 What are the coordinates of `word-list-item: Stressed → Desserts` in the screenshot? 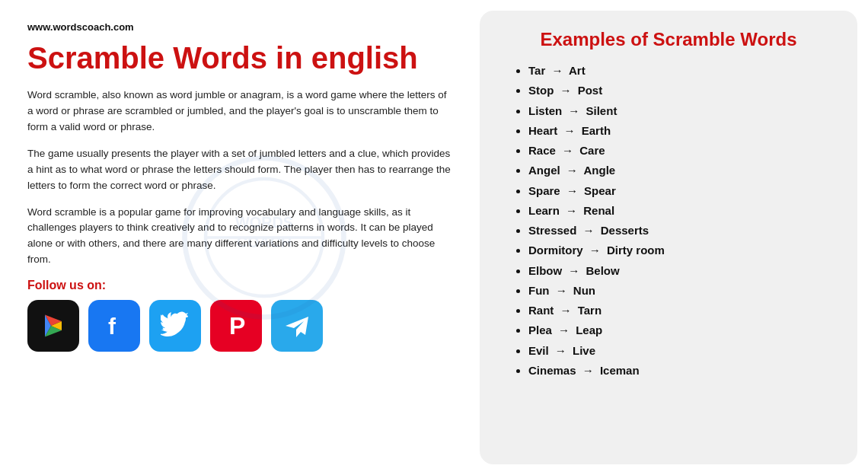 It's located at (679, 231).